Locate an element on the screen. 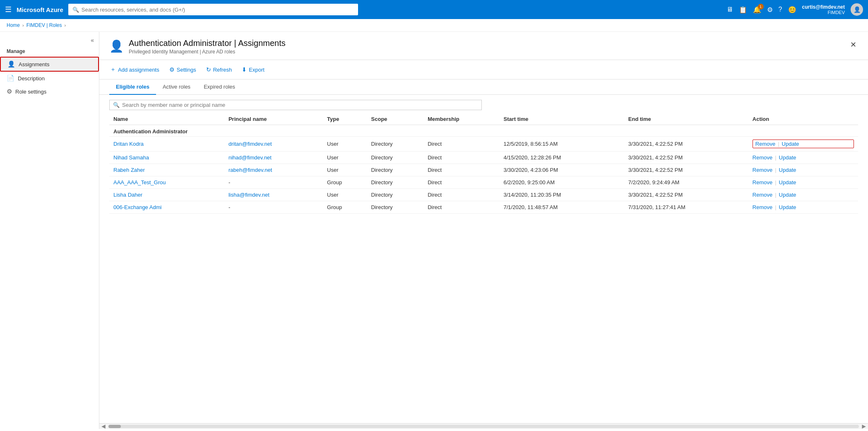 The height and width of the screenshot is (431, 868). cell-end: 7/2/2020, 9:24:49 AM is located at coordinates (686, 183).